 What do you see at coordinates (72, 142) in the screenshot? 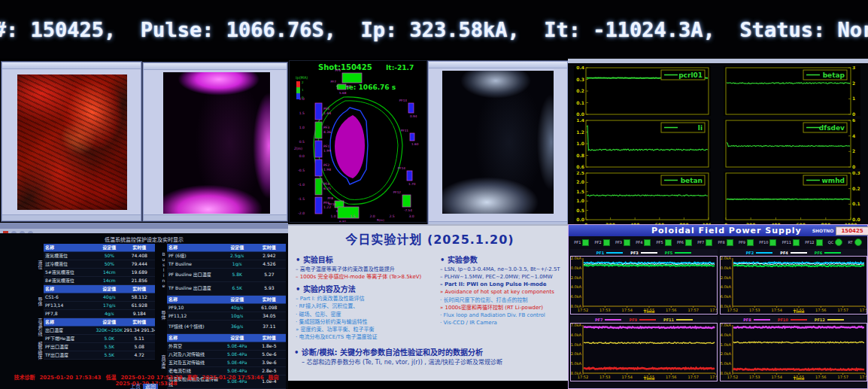
I see `ir-camera-image` at bounding box center [72, 142].